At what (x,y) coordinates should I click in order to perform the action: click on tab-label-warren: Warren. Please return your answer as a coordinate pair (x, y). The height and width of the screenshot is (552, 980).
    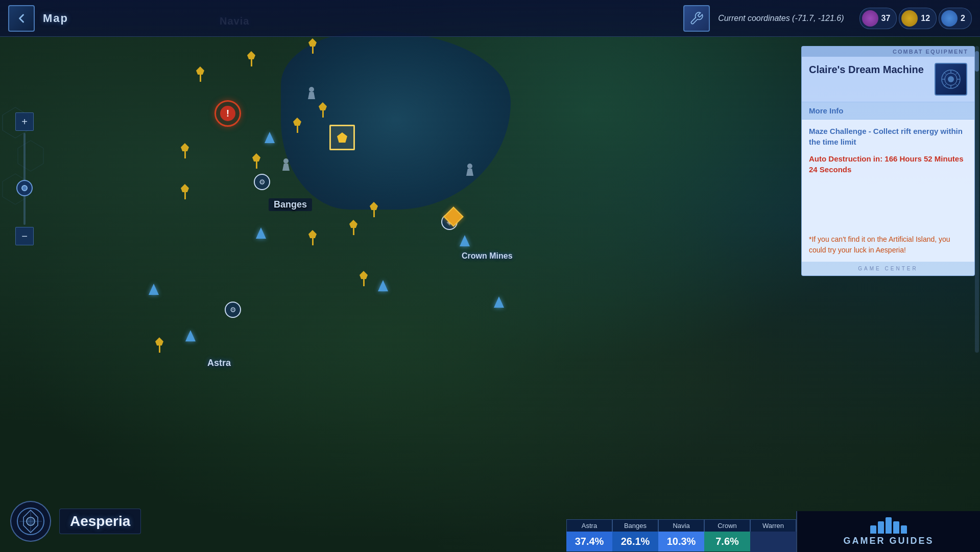
    Looking at the image, I should click on (773, 525).